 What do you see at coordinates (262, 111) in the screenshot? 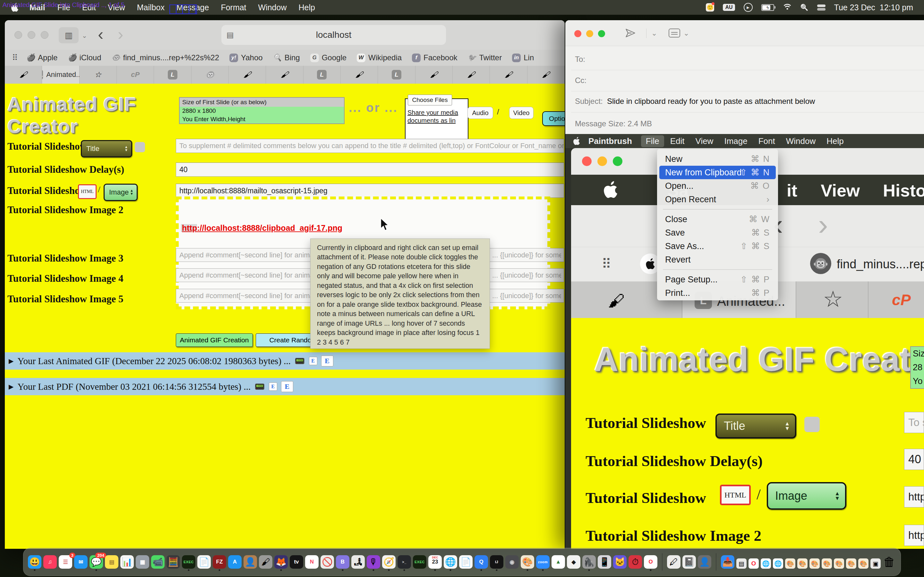
I see `size-box-value: 2880 x 1800` at bounding box center [262, 111].